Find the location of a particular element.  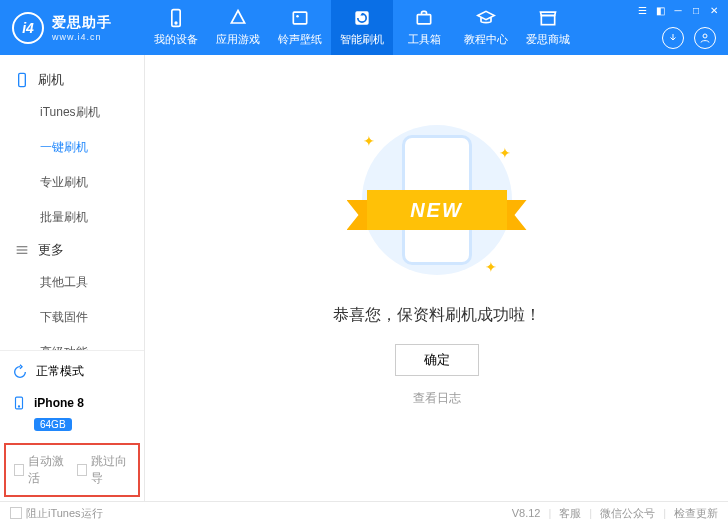

top-nav: 我的设备 应用游戏 铃声壁纸 智能刷机 工具箱 教程中心 爱思商城 is located at coordinates (362, 28).